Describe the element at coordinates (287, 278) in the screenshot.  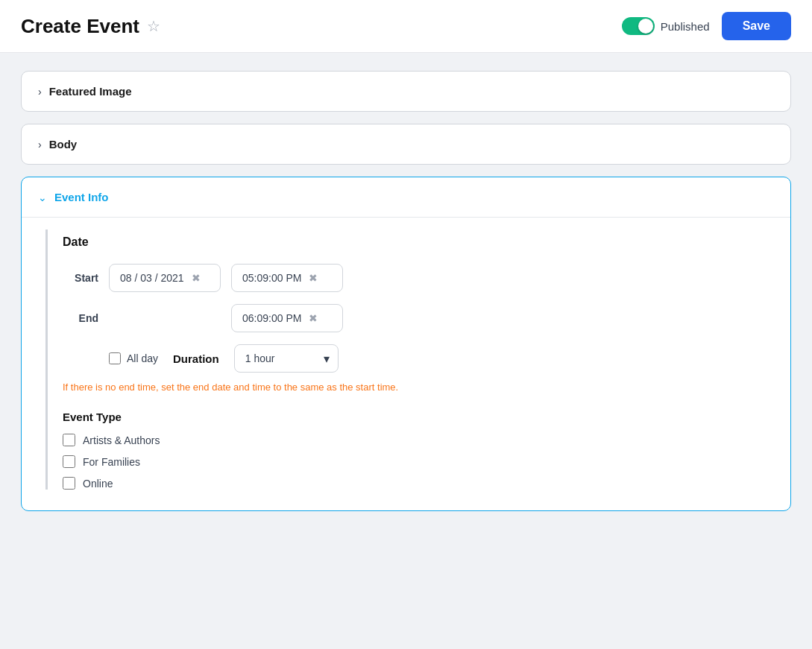
I see `start-time-input: 05:09:00 PM ✖` at that location.